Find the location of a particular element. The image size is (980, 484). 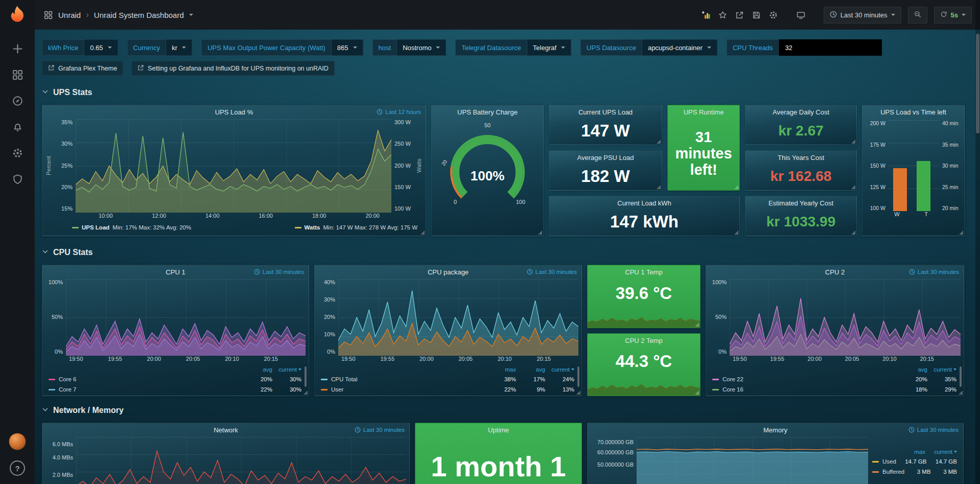

sidebar-item-explore is located at coordinates (17, 102).